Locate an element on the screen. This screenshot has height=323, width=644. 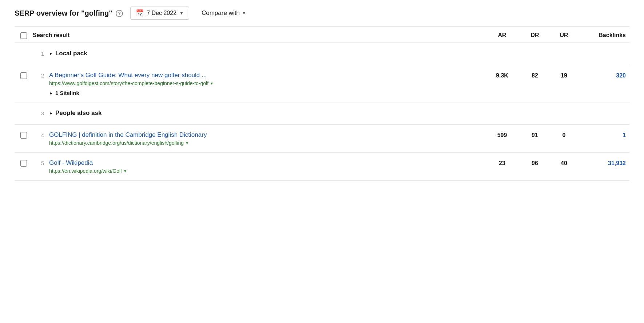
row-2-ar: 9.3K is located at coordinates (502, 75).